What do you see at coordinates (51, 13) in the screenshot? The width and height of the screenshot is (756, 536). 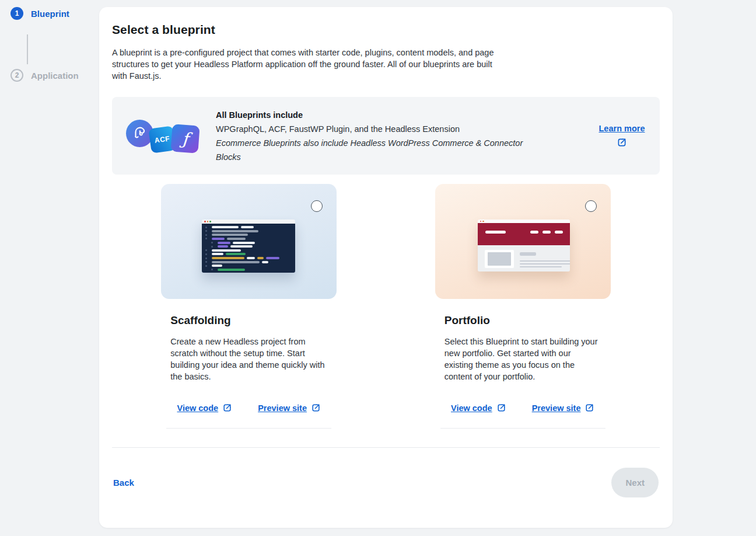 I see `stepper-step-blueprint: 1 Blueprint` at bounding box center [51, 13].